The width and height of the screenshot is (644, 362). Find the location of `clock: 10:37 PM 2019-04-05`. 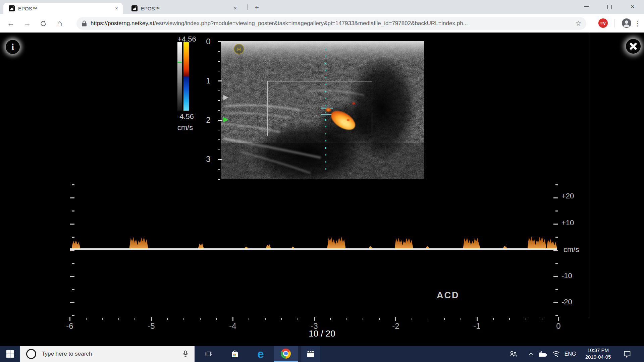

clock: 10:37 PM 2019-04-05 is located at coordinates (598, 354).